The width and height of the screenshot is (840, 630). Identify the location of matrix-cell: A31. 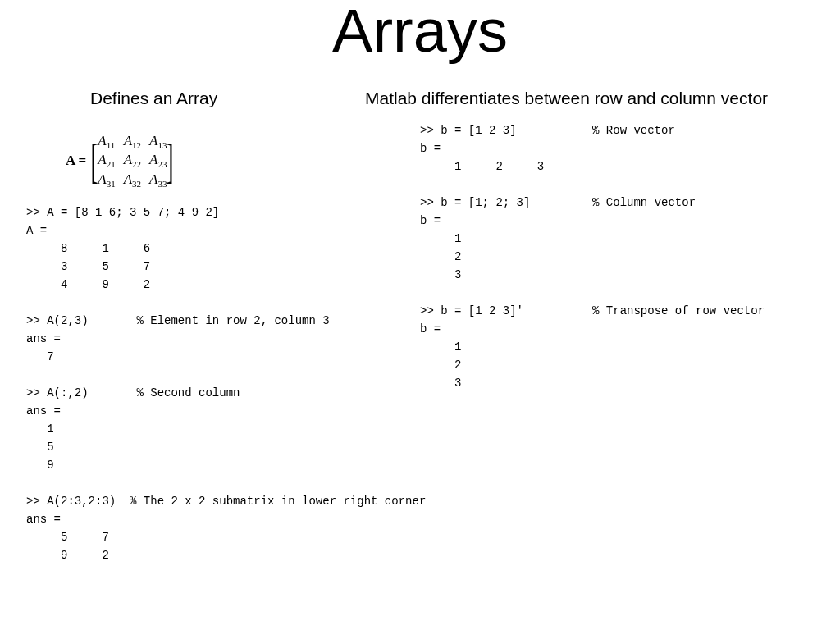
(107, 180).